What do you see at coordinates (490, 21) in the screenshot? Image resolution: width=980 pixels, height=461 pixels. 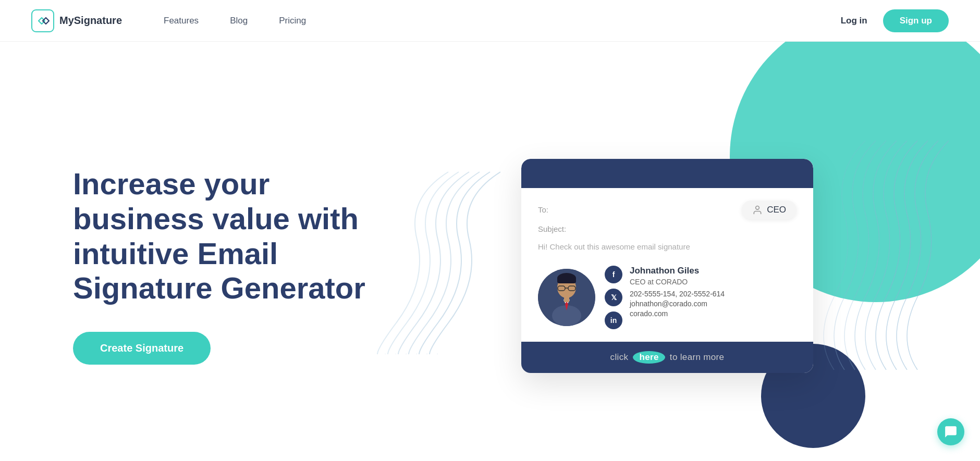 I see `navbar: MySignature Features Blog Pricing Log in…` at bounding box center [490, 21].